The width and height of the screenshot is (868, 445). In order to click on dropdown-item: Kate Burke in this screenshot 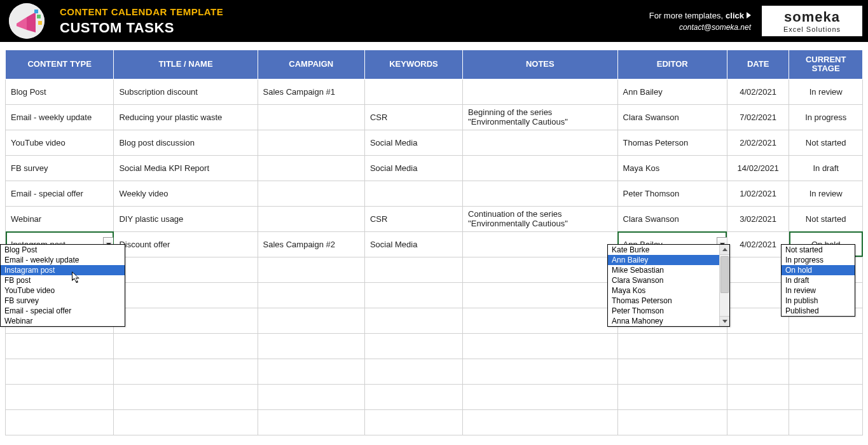, I will do `click(664, 250)`.